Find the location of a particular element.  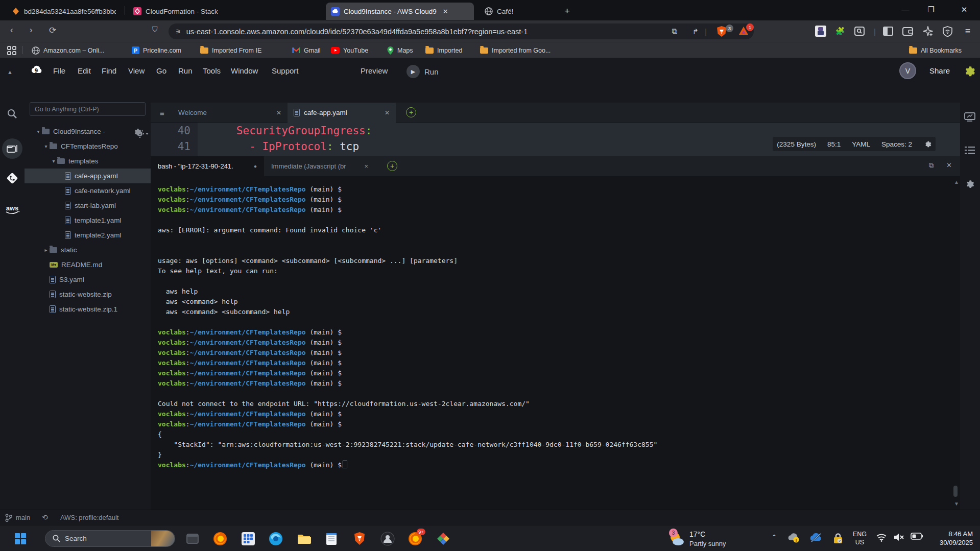

tree-item-cafe-network-yaml: cafe-network.yaml is located at coordinates (88, 191).